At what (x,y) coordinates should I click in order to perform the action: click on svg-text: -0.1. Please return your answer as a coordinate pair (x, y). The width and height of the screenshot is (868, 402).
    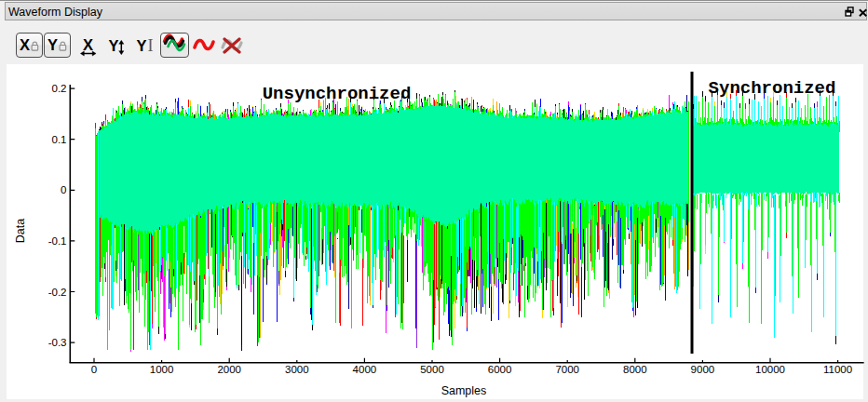
    Looking at the image, I should click on (58, 241).